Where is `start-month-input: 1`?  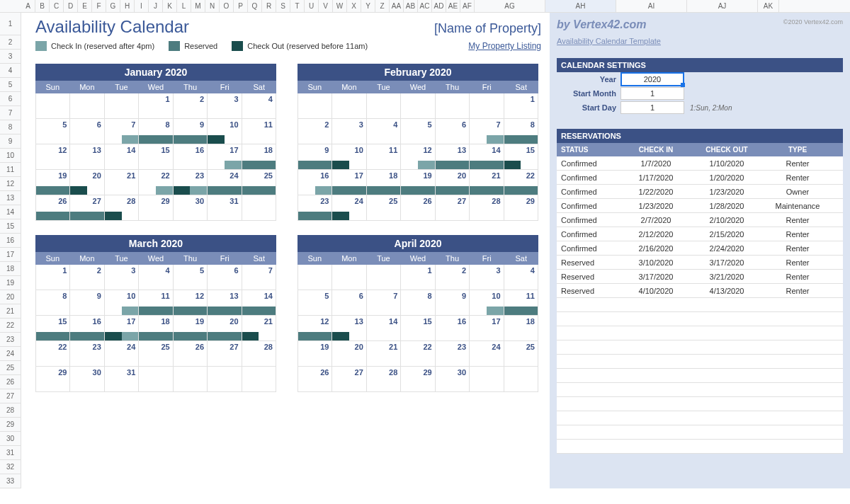
start-month-input: 1 is located at coordinates (652, 93).